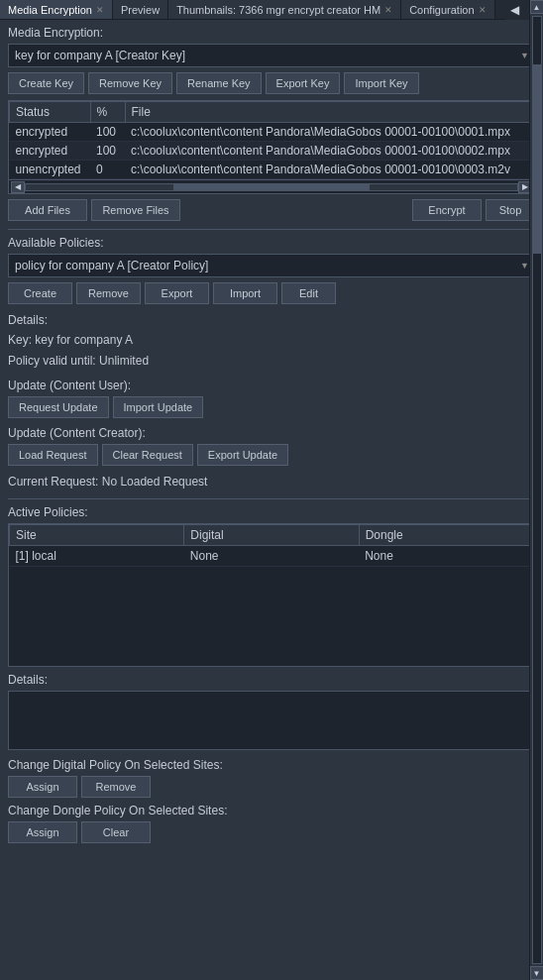  I want to click on policy-dropdown-wrapper: policy for company A [Creator Policy], so click(272, 266).